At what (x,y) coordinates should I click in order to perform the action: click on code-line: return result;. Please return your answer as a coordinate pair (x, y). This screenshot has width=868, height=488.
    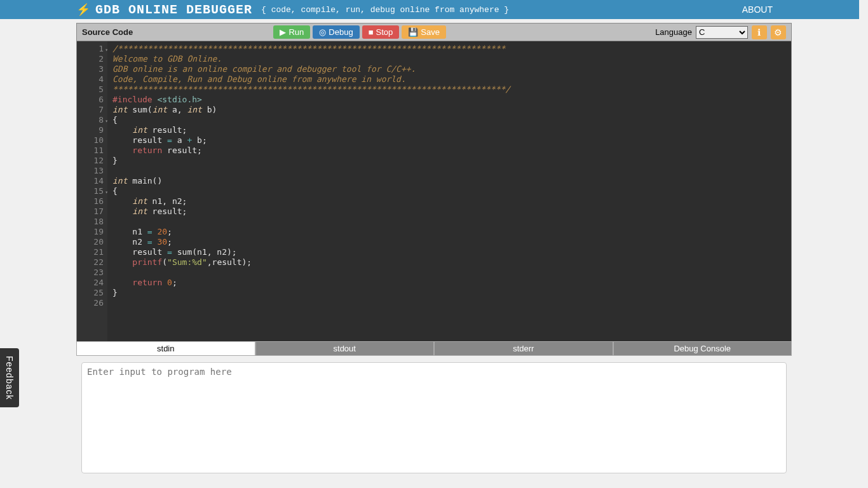
    Looking at the image, I should click on (311, 151).